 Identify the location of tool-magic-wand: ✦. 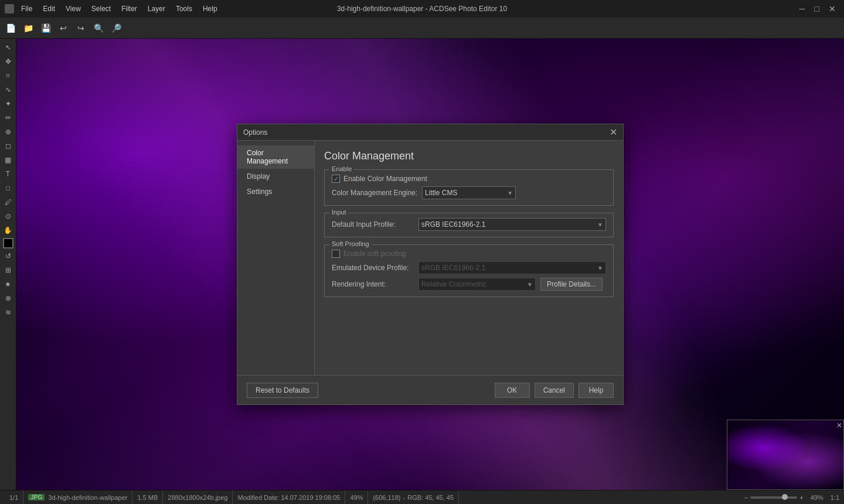
(8, 104).